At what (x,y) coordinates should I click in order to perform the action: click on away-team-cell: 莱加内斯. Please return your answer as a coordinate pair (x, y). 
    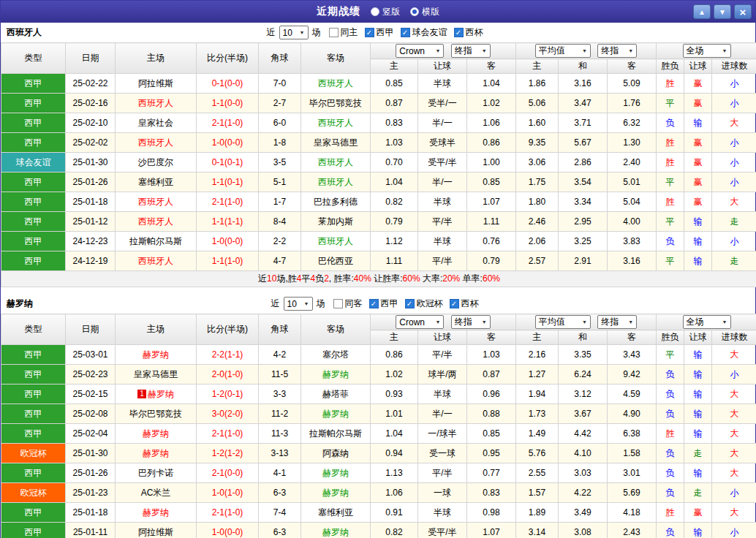
    Looking at the image, I should click on (336, 222).